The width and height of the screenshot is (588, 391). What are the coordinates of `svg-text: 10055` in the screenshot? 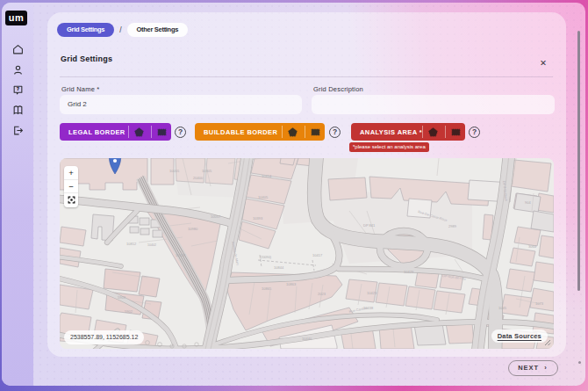 It's located at (175, 170).